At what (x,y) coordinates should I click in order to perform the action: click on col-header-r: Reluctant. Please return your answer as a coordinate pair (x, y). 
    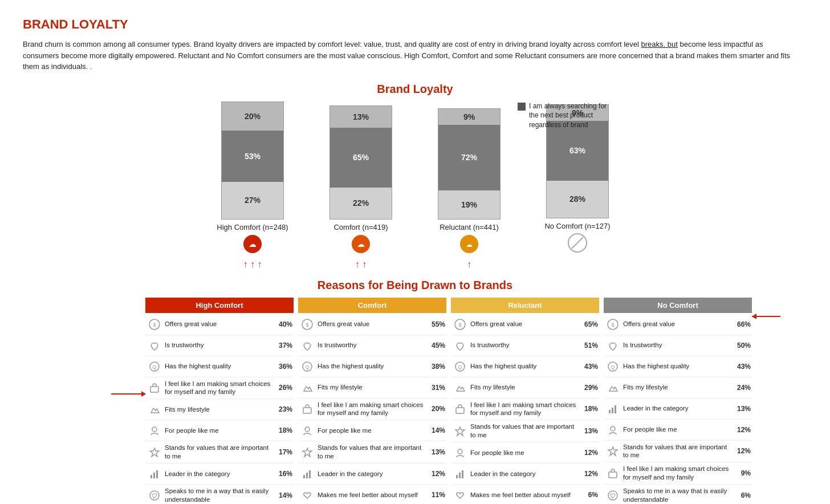
    Looking at the image, I should click on (525, 306).